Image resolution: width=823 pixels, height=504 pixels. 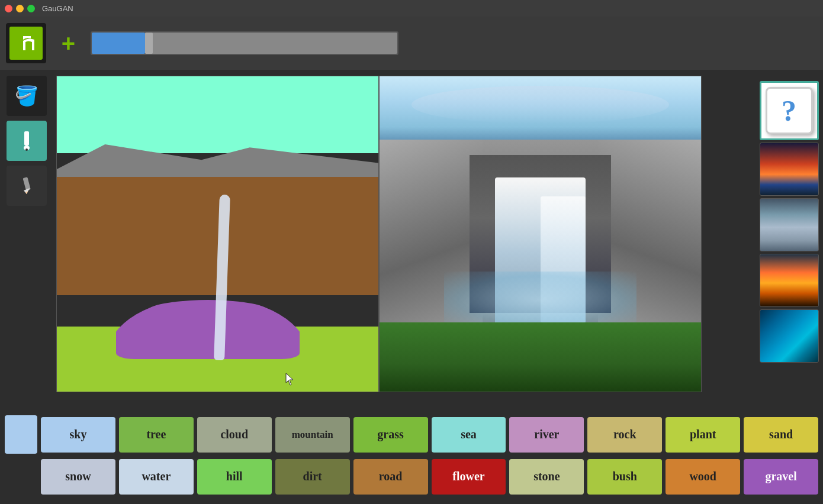 What do you see at coordinates (8, 8) in the screenshot?
I see `close-button` at bounding box center [8, 8].